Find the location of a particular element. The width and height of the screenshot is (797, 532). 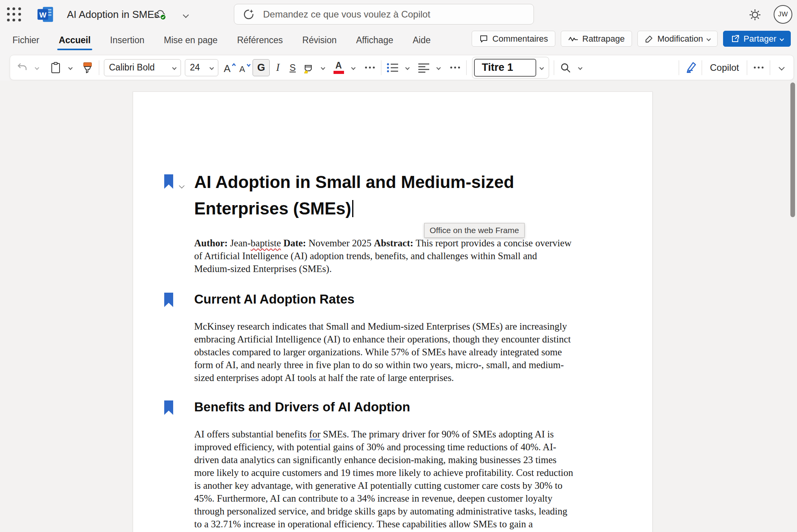

tab-affichage: Affichage is located at coordinates (374, 40).